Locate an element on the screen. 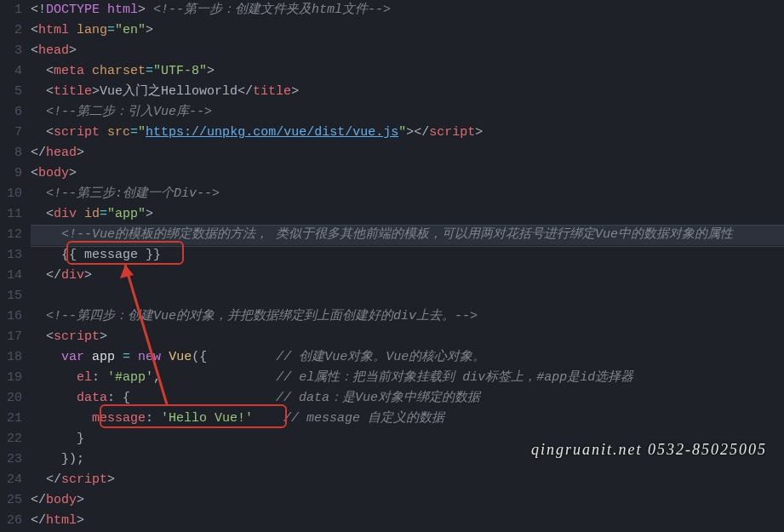 This screenshot has height=532, width=784. line-number: 3 is located at coordinates (11, 51).